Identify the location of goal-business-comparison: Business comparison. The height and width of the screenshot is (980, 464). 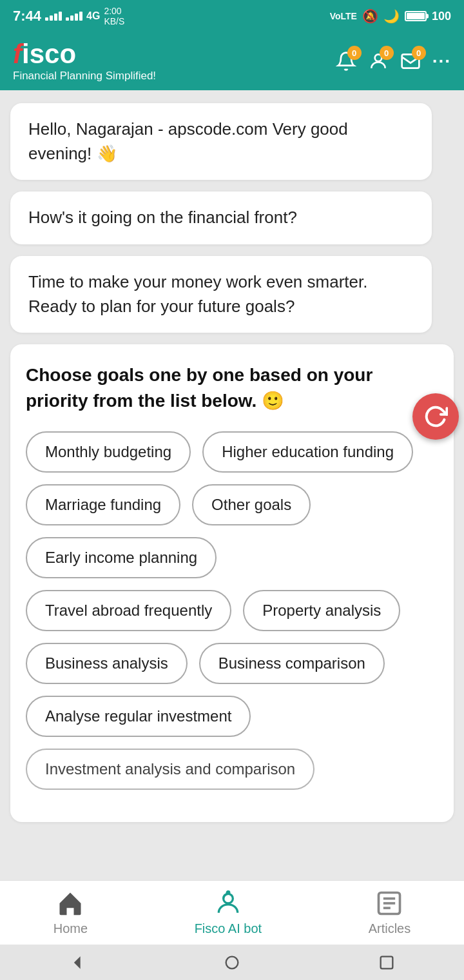
(292, 663).